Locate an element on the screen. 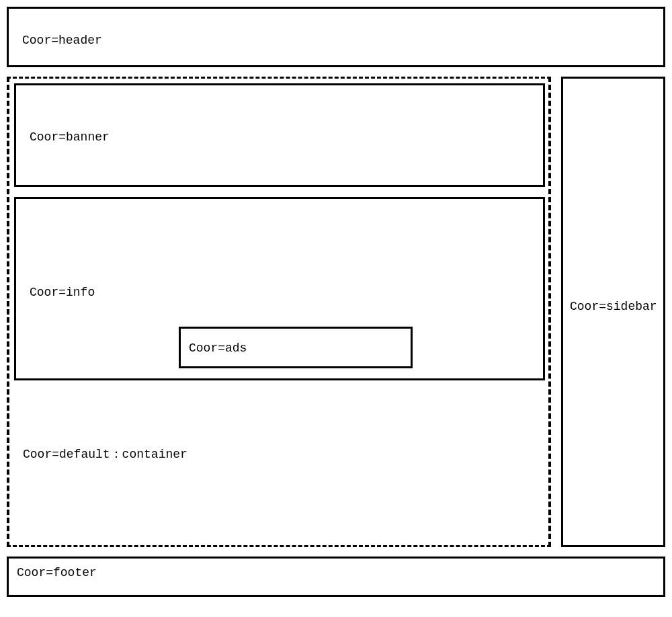 This screenshot has height=617, width=672. header-label: Coor=header is located at coordinates (62, 40).